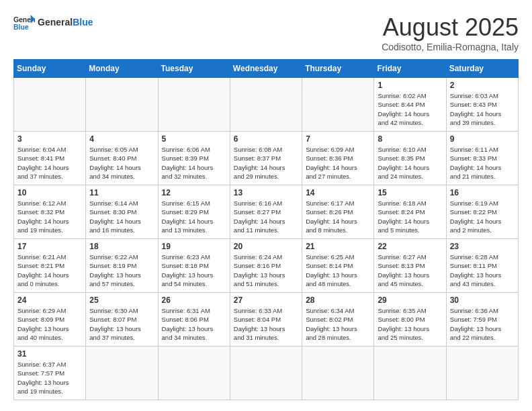  I want to click on day-number: 30, so click(482, 300).